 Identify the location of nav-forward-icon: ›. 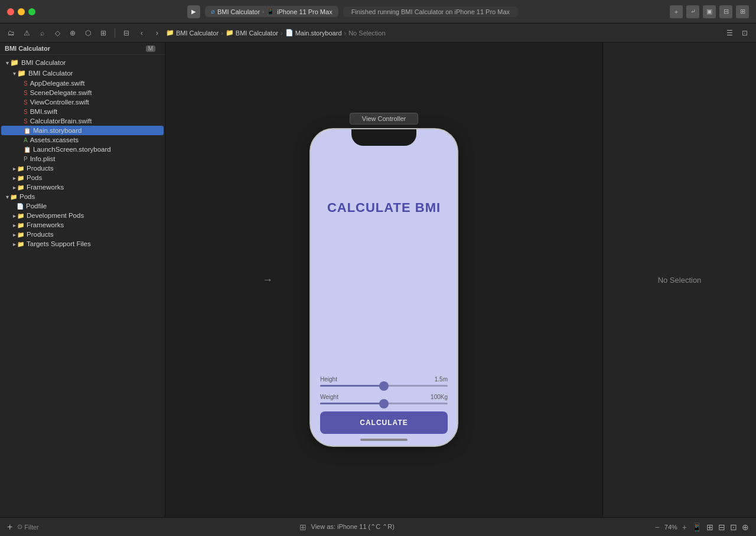
(157, 33).